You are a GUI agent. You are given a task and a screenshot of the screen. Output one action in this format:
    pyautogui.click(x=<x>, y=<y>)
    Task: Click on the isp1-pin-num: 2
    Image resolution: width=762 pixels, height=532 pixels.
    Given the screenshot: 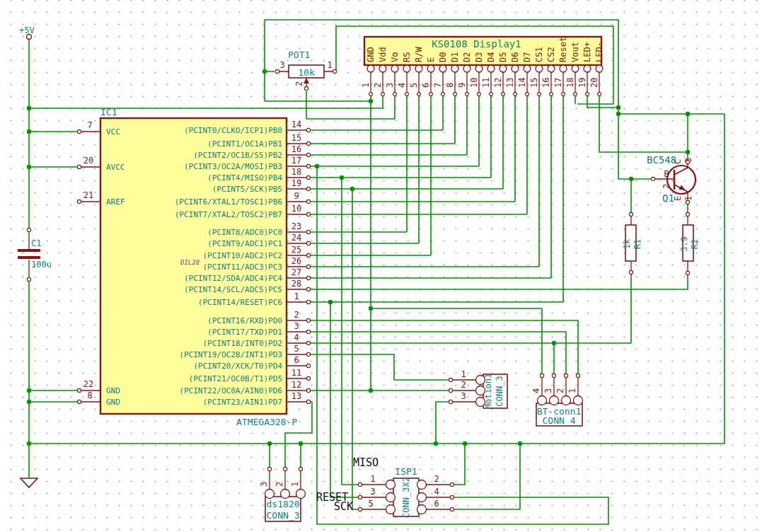 What is the action you would take?
    pyautogui.click(x=436, y=479)
    